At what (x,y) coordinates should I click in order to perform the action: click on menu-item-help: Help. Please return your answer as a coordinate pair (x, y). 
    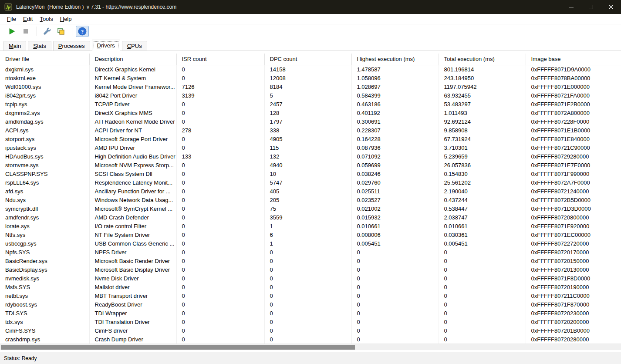
    Looking at the image, I should click on (66, 19).